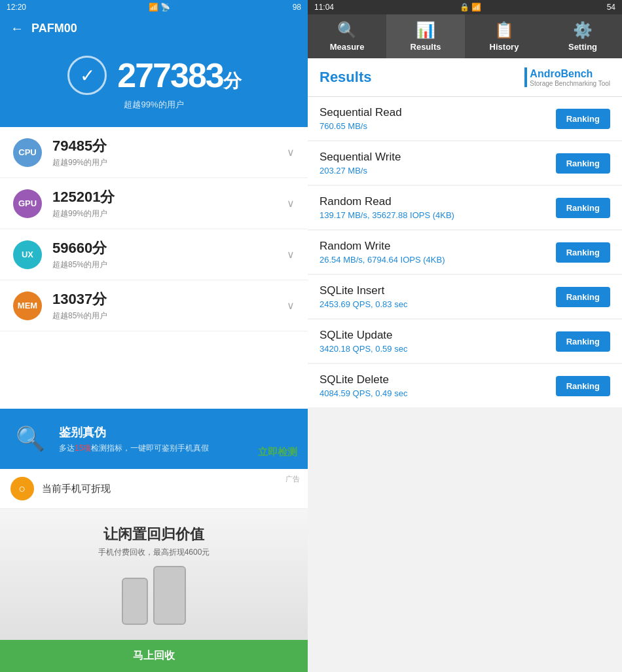 Image resolution: width=622 pixels, height=672 pixels. I want to click on cpu-chevron: ∨, so click(291, 152).